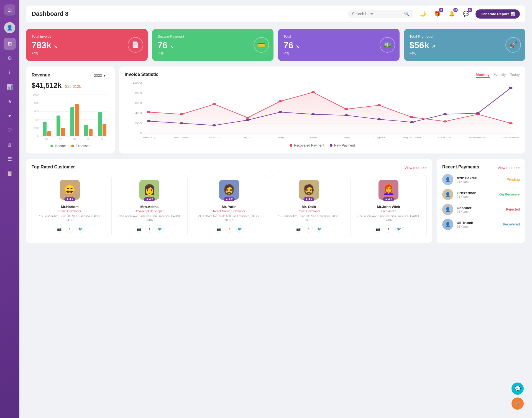 The image size is (532, 418). What do you see at coordinates (47, 85) in the screenshot?
I see `revenue-amount: $41,512k` at bounding box center [47, 85].